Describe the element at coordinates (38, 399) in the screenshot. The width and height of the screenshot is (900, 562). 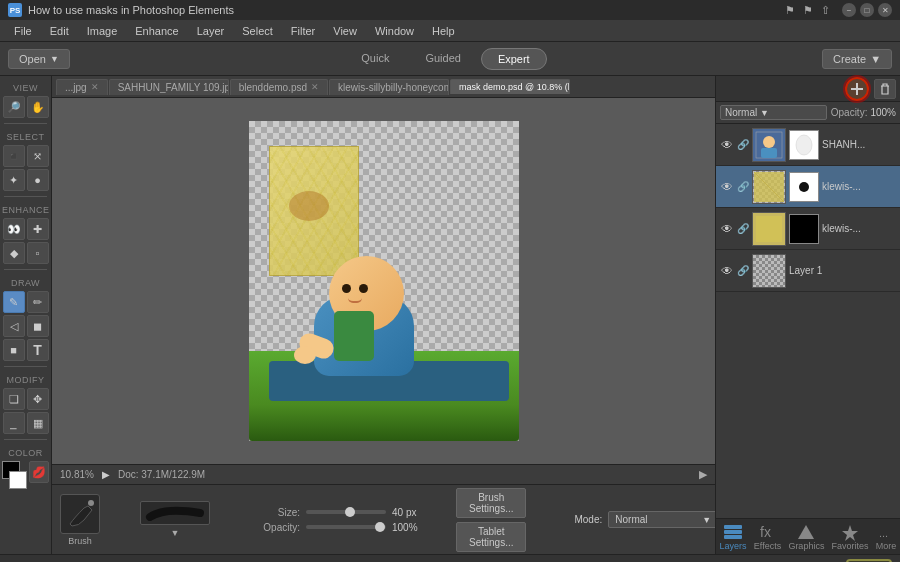
I see `move-tool: ✥` at that location.